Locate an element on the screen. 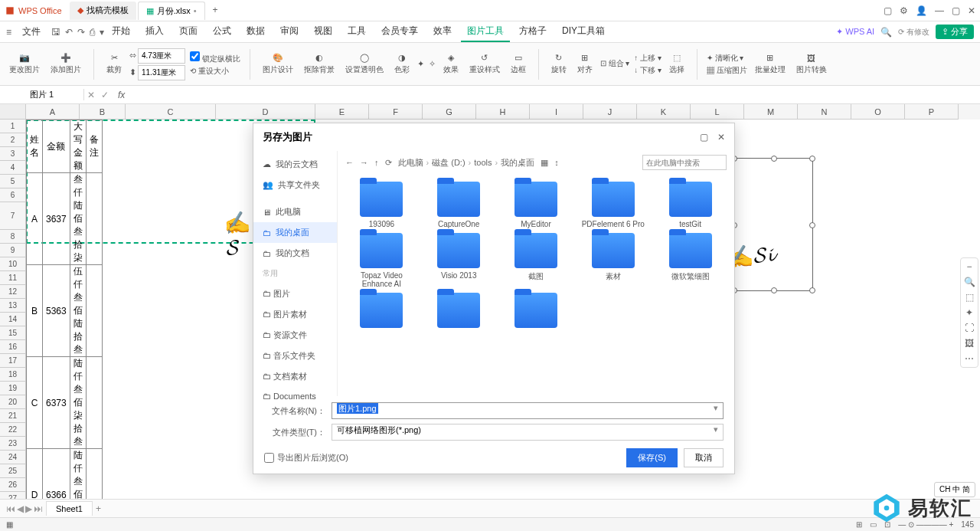 This screenshot has height=531, width=980. sheet-prev-icon: ◀ is located at coordinates (20, 509).